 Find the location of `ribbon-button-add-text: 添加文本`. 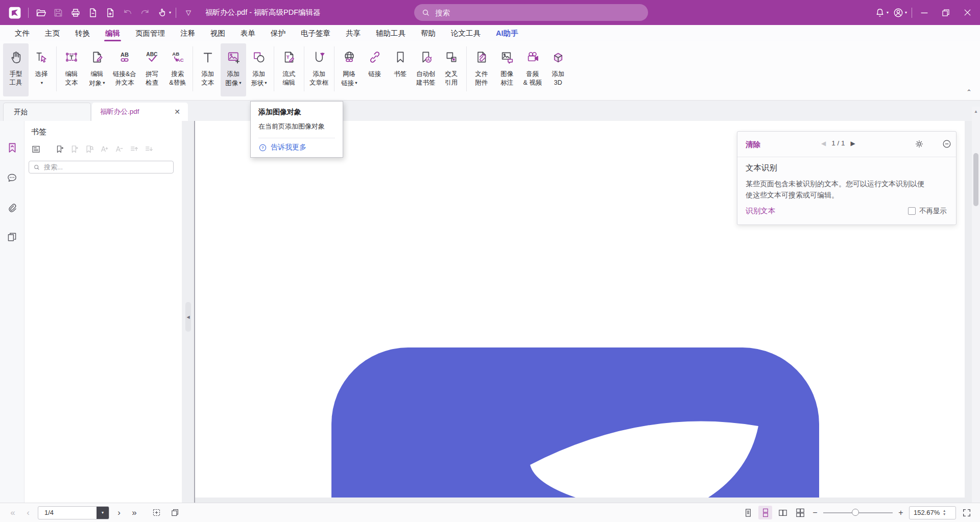

ribbon-button-add-text: 添加文本 is located at coordinates (208, 70).